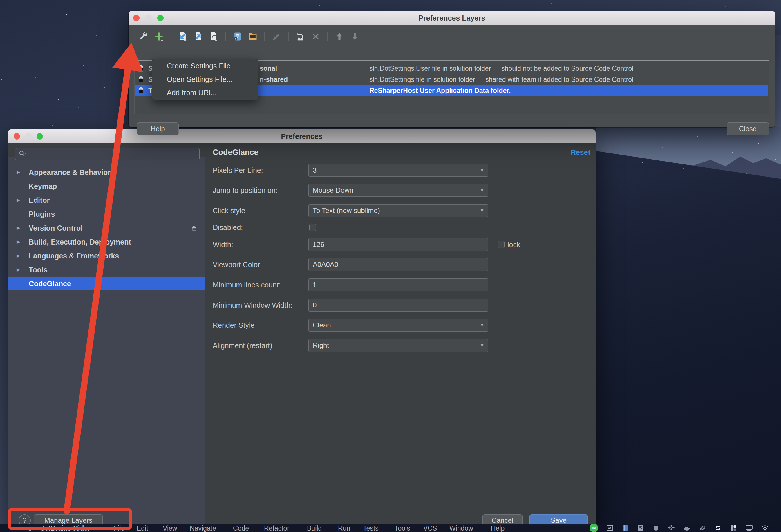  Describe the element at coordinates (237, 264) in the screenshot. I see `field-label-viewport-color: Viewport Color` at that location.